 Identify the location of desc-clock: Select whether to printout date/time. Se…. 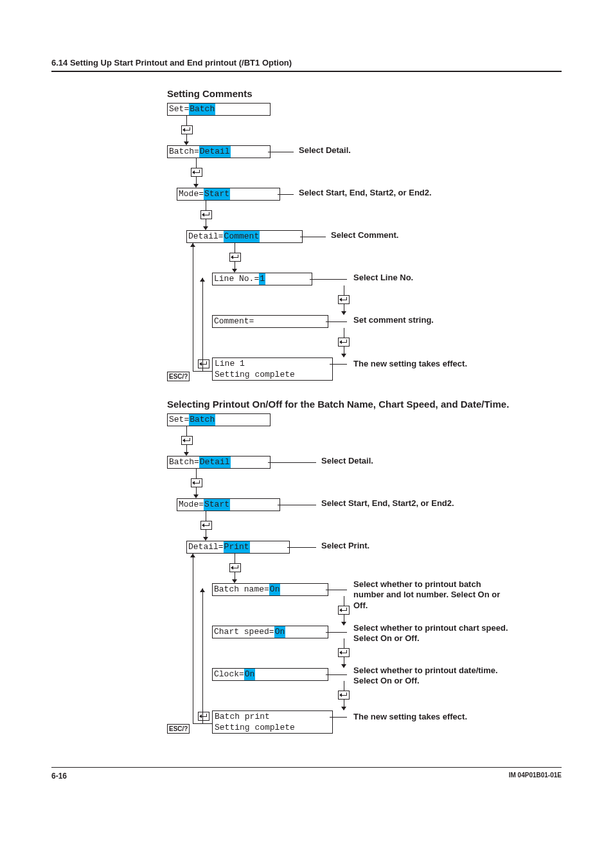
(432, 676).